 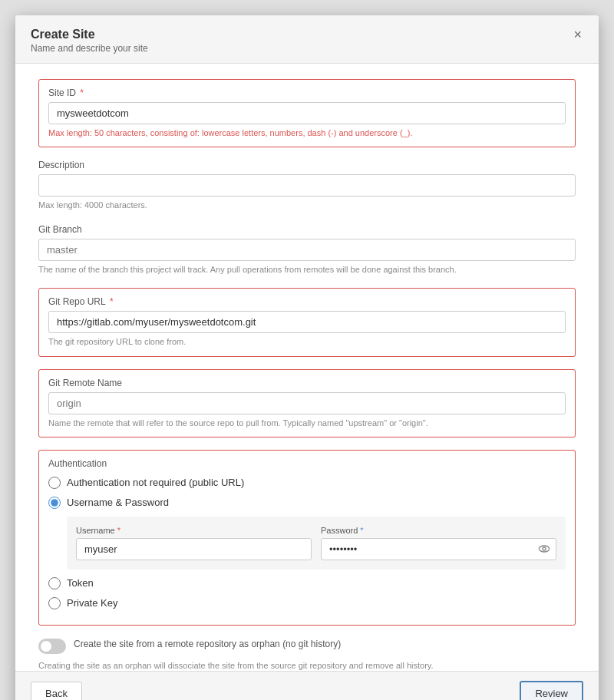 I want to click on orphan-section: Create the site from a remote repository…, so click(x=307, y=654).